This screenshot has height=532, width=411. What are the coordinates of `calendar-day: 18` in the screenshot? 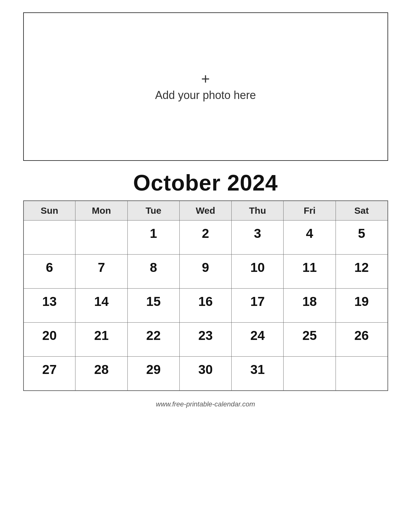 It's located at (310, 306).